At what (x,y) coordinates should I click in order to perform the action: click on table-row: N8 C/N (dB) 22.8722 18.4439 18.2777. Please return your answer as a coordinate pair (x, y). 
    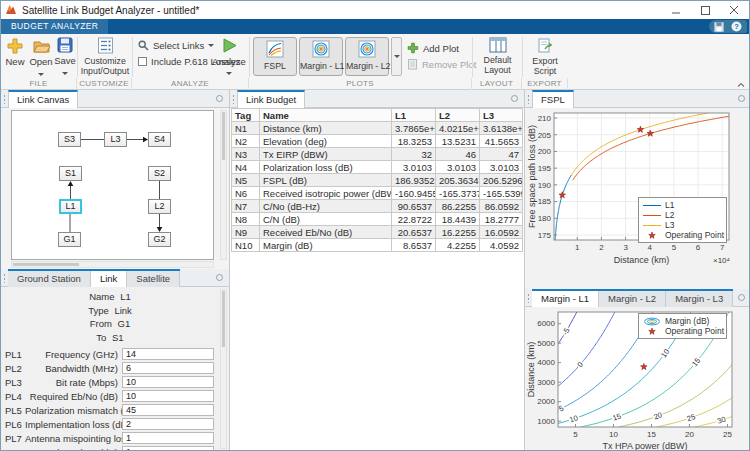
    Looking at the image, I should click on (378, 220).